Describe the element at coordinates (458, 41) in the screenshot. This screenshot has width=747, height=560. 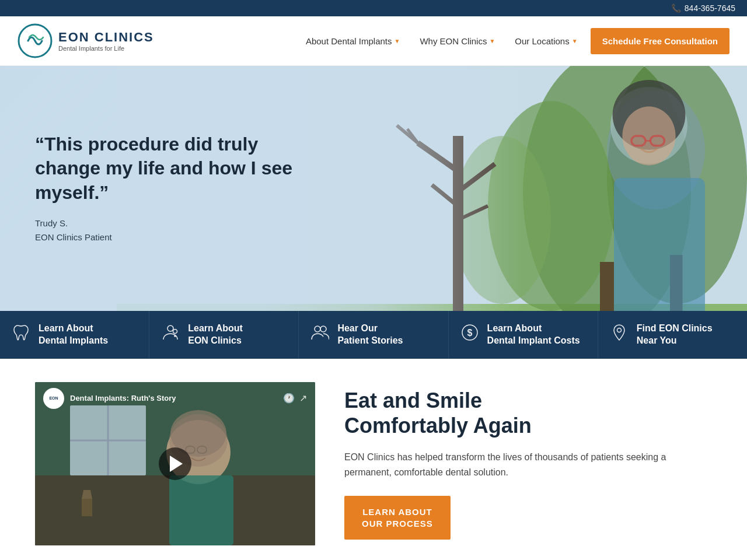
I see `nav-why-eon-clinics: Why EON Clinics ▼` at that location.